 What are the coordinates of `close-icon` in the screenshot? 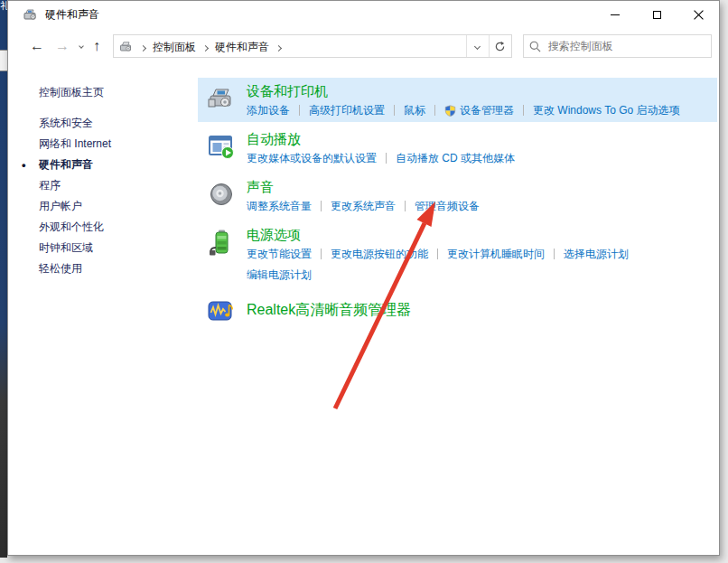 It's located at (699, 14).